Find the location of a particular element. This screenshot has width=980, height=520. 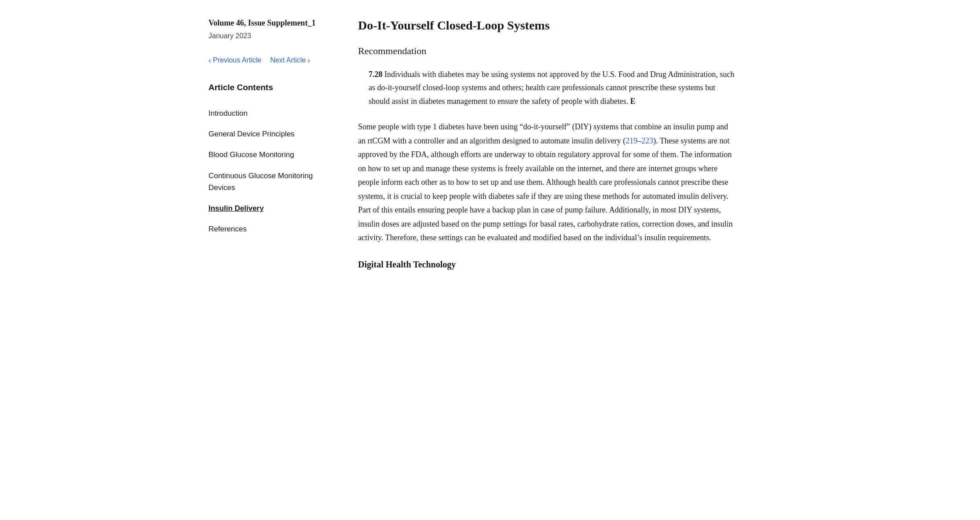

contents-list: IntroductionGeneral Device PrinciplesBlo… is located at coordinates (266, 171).